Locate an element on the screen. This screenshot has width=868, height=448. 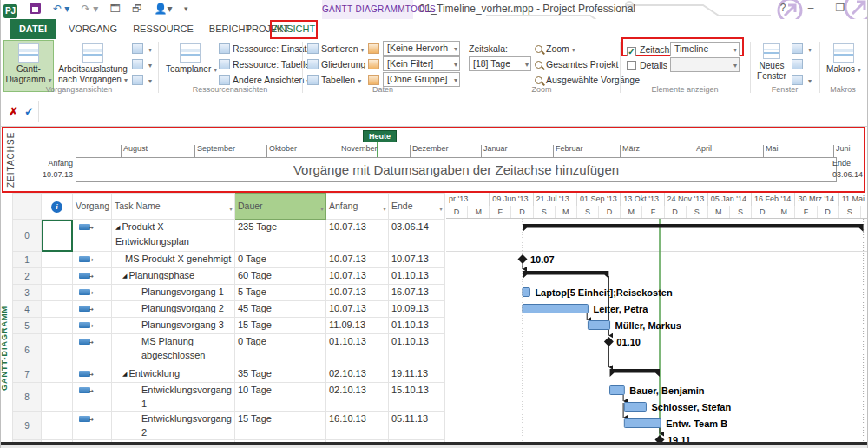
timeline-pane: ZEITACHSE Heute AugustSeptemberOktoberNo… is located at coordinates (434, 160).